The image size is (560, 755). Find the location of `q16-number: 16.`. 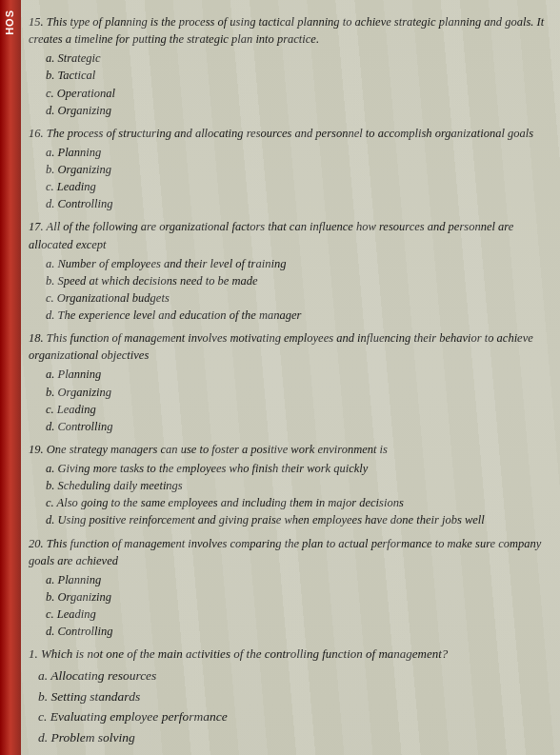

q16-number: 16. is located at coordinates (38, 133).